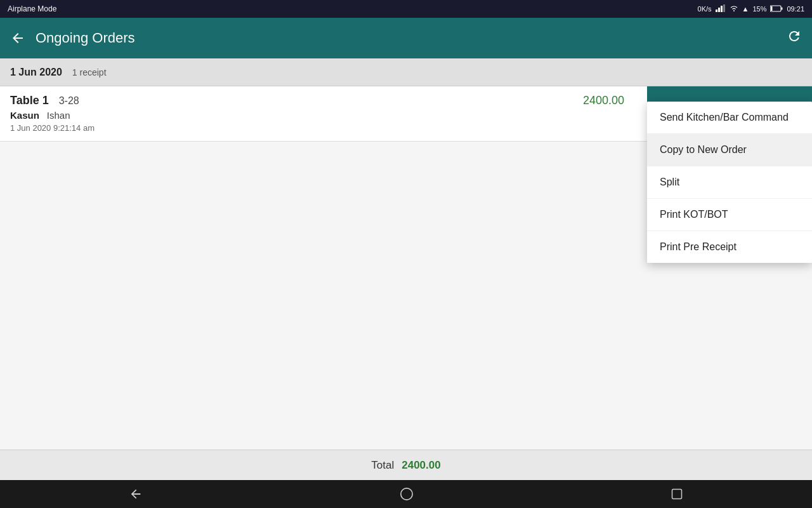 Image resolution: width=812 pixels, height=508 pixels. Describe the element at coordinates (734, 9) in the screenshot. I see `wifi-icon` at that location.